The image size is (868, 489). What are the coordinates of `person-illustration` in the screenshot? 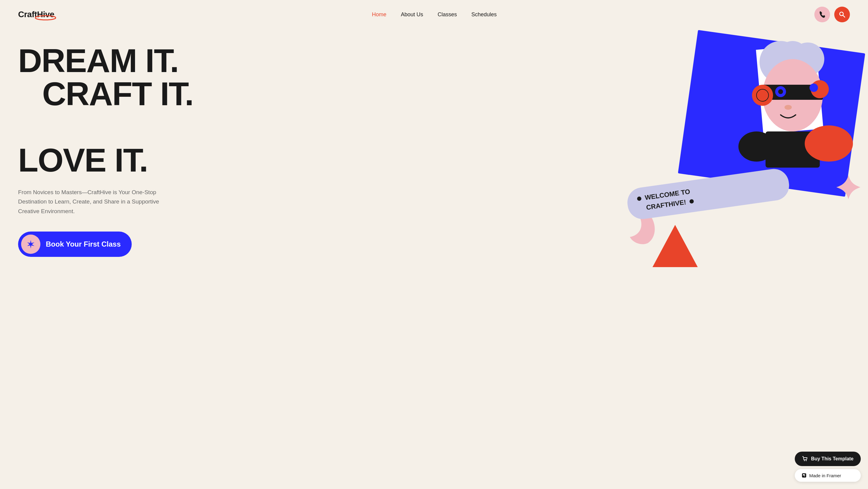 It's located at (784, 107).